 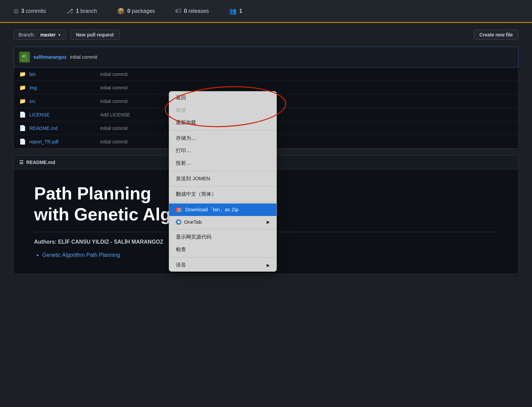 I want to click on view-source-label: 显示网页源代码, so click(x=194, y=237).